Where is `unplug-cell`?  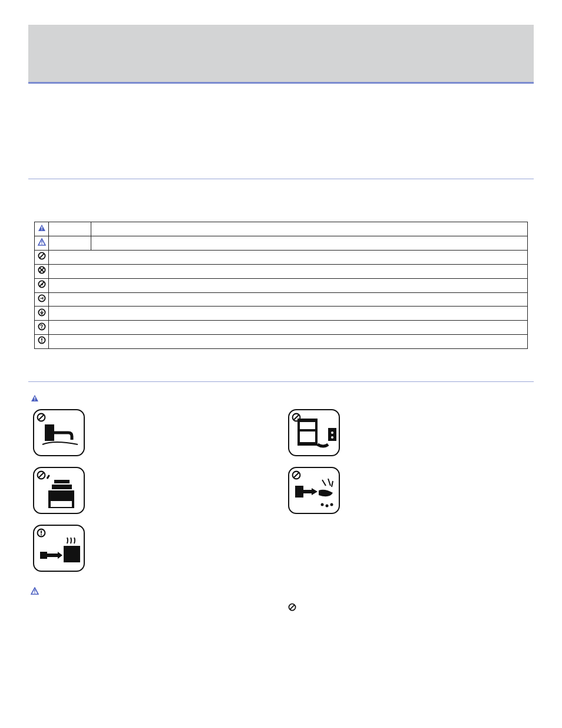 unplug-cell is located at coordinates (42, 299).